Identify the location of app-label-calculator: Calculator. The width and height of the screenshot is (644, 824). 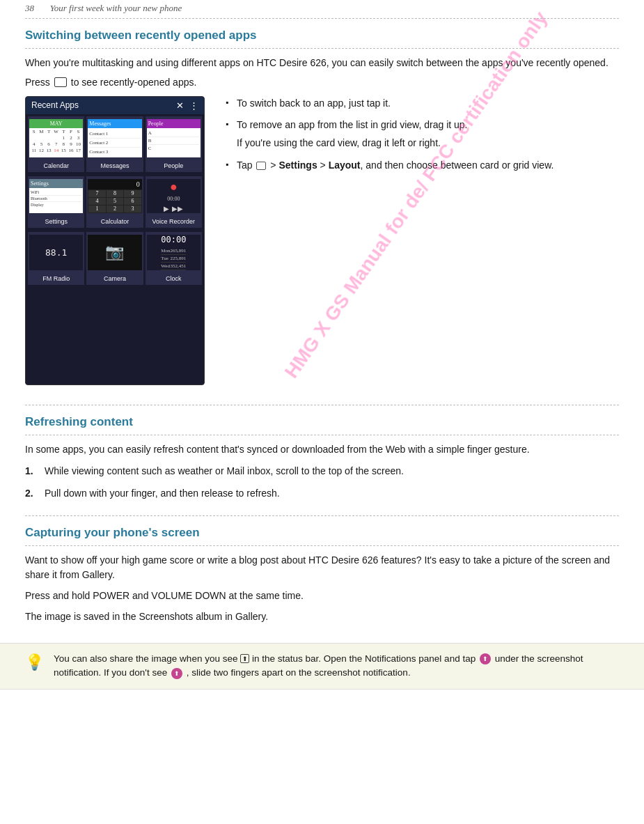
(116, 221).